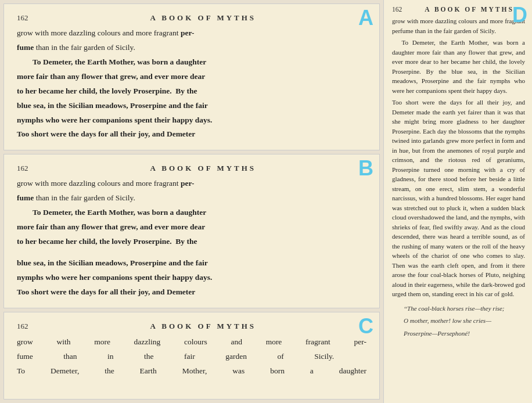 Image resolution: width=532 pixels, height=403 pixels. What do you see at coordinates (459, 199) in the screenshot?
I see `section-d-para2: Too short were the days for all their jo…` at bounding box center [459, 199].